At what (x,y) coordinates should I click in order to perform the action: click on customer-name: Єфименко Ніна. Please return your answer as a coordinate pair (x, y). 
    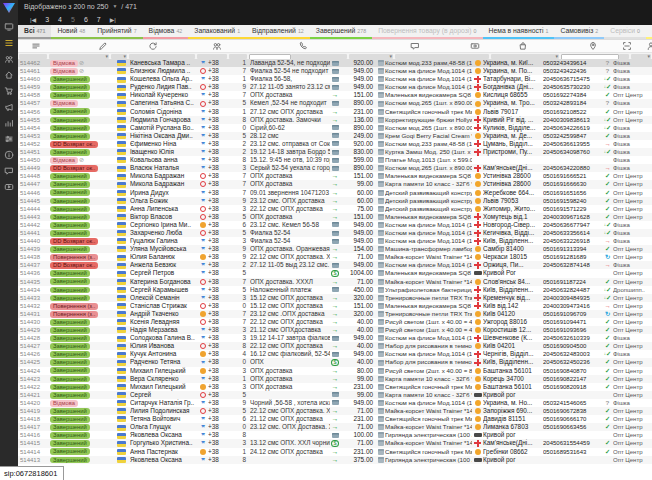
    Looking at the image, I should click on (164, 144).